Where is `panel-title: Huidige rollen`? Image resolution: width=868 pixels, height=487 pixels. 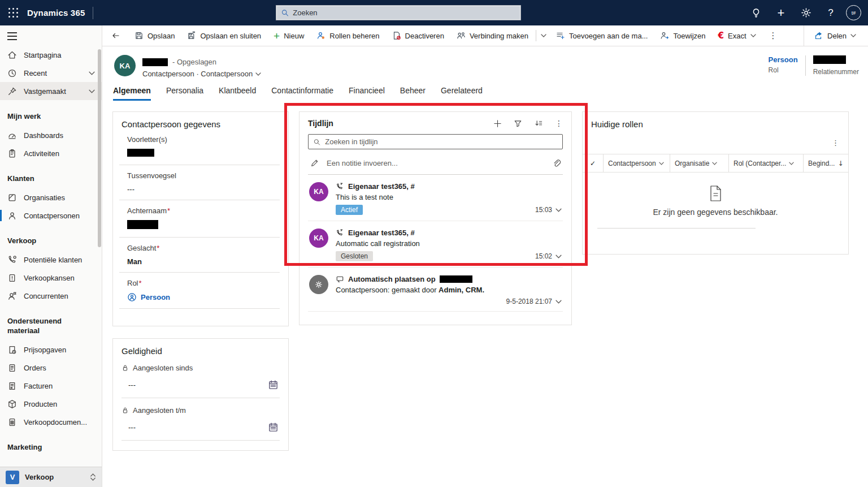 panel-title: Huidige rollen is located at coordinates (715, 120).